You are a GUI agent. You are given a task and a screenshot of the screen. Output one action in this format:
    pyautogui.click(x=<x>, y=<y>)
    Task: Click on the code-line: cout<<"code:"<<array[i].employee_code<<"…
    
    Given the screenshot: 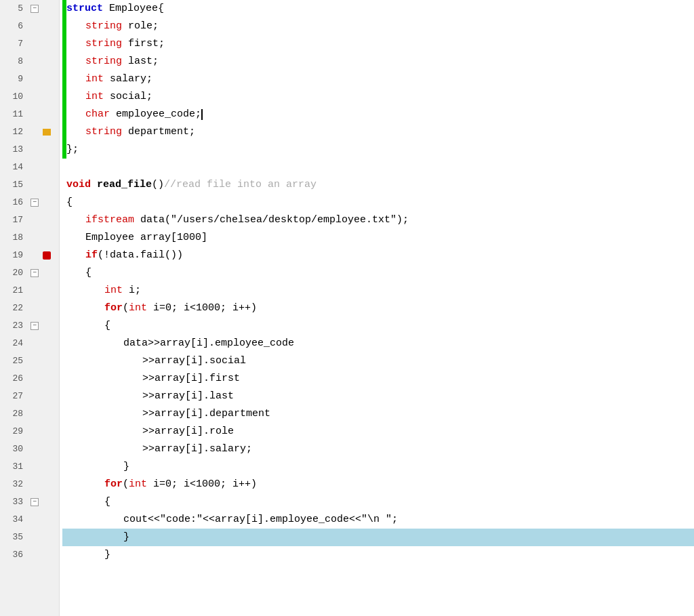 What is the action you would take?
    pyautogui.click(x=378, y=520)
    